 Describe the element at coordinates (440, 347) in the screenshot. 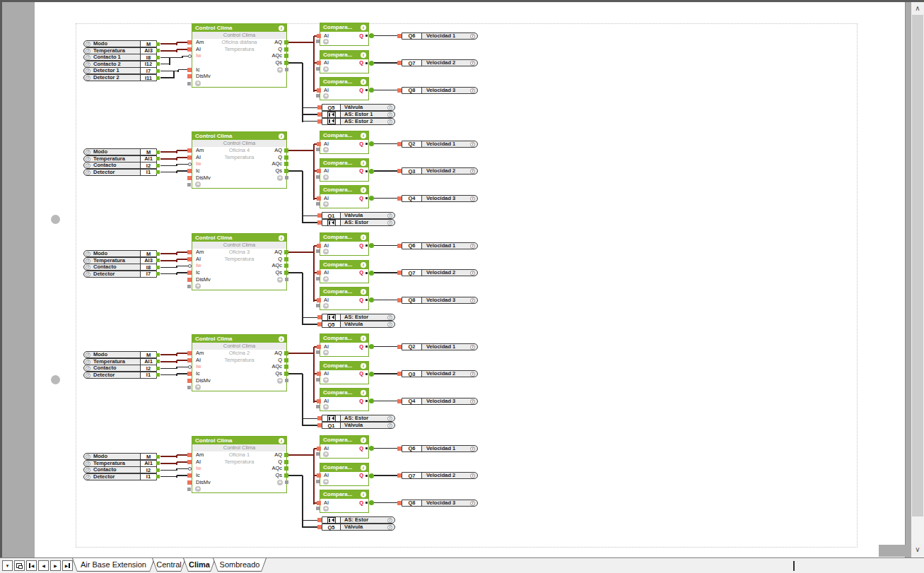

I see `output-block: Q2Velocidad 1i` at that location.